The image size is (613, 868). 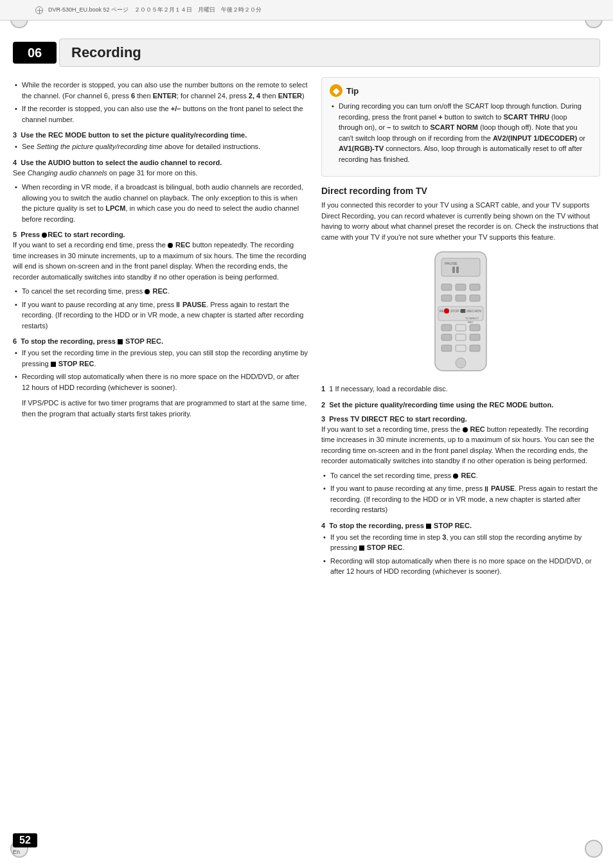 What do you see at coordinates (161, 235) in the screenshot?
I see `step5-heading: 5 Press REC to start recording.` at bounding box center [161, 235].